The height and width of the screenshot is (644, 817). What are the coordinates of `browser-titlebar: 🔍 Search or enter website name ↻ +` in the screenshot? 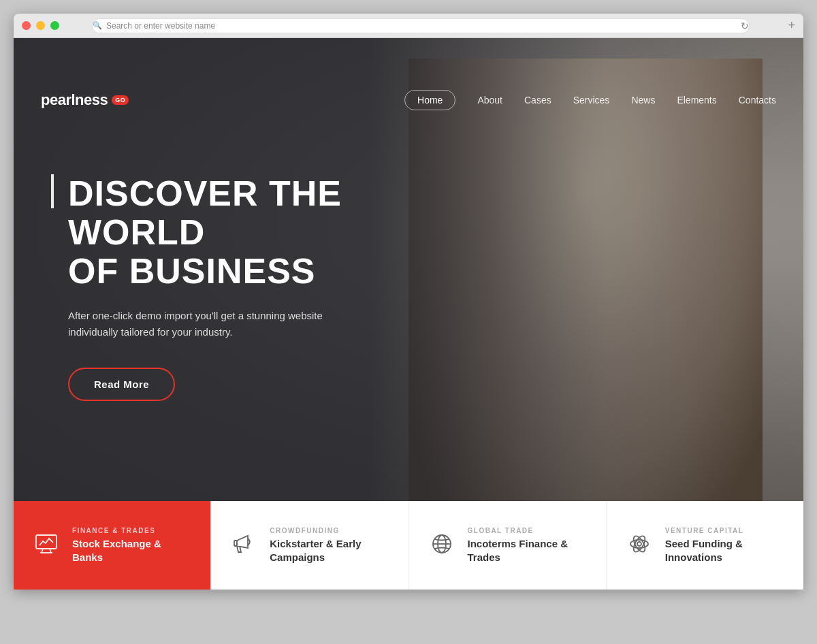 It's located at (408, 26).